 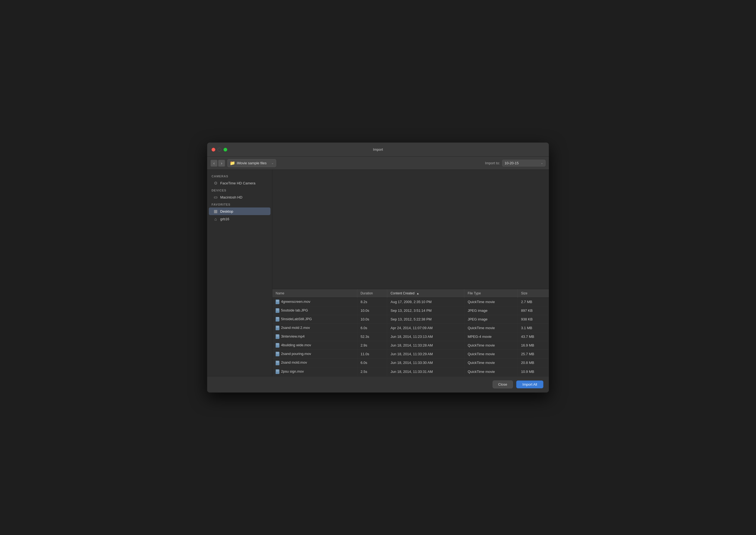 I want to click on cell-size: 20 MB, so click(x=533, y=376).